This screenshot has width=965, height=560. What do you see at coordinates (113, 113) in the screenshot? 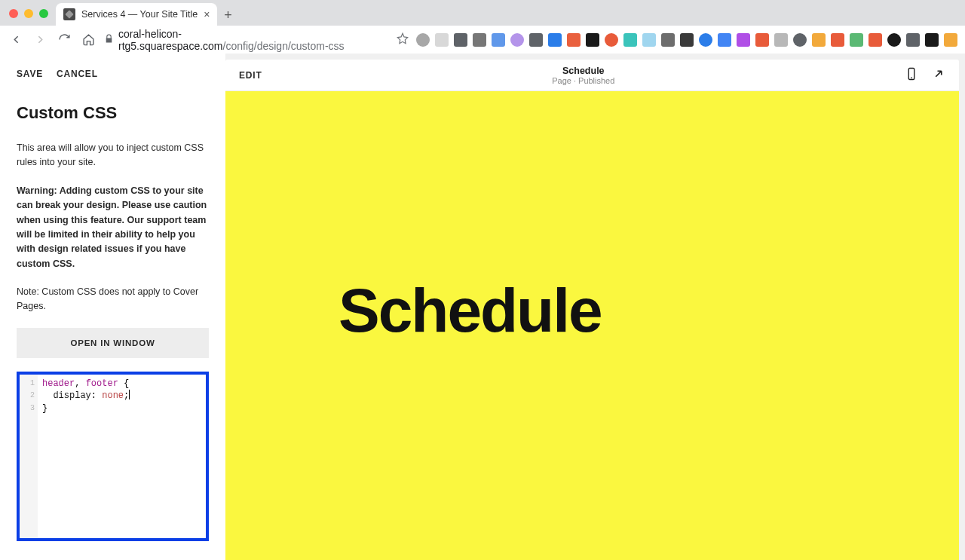
I see `panel-title: Custom CSS` at bounding box center [113, 113].